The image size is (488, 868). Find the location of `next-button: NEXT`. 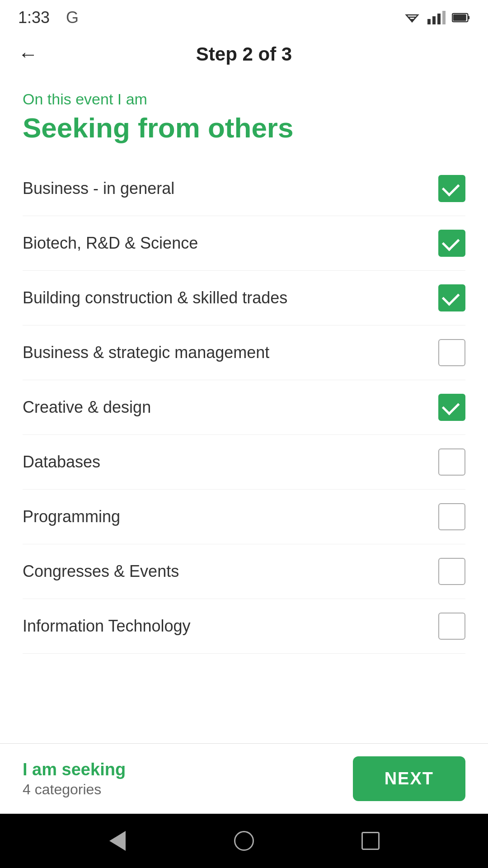

next-button: NEXT is located at coordinates (409, 778).